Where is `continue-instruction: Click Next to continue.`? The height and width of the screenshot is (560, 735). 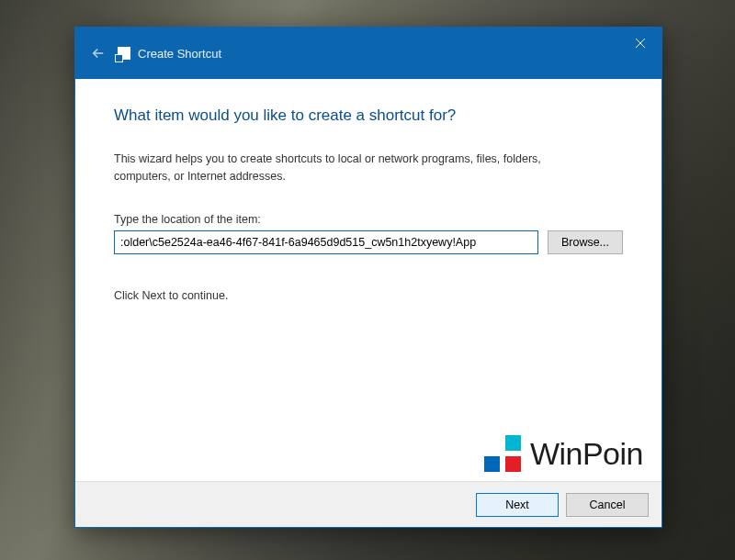 continue-instruction: Click Next to continue. is located at coordinates (368, 296).